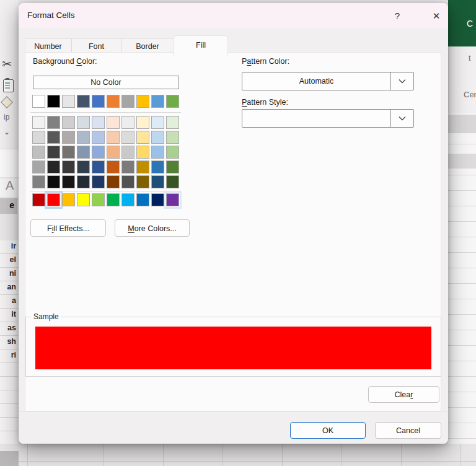 This screenshot has width=476, height=466. What do you see at coordinates (233, 15) in the screenshot?
I see `dialog-titlebar: Format Cells ? ✕` at bounding box center [233, 15].